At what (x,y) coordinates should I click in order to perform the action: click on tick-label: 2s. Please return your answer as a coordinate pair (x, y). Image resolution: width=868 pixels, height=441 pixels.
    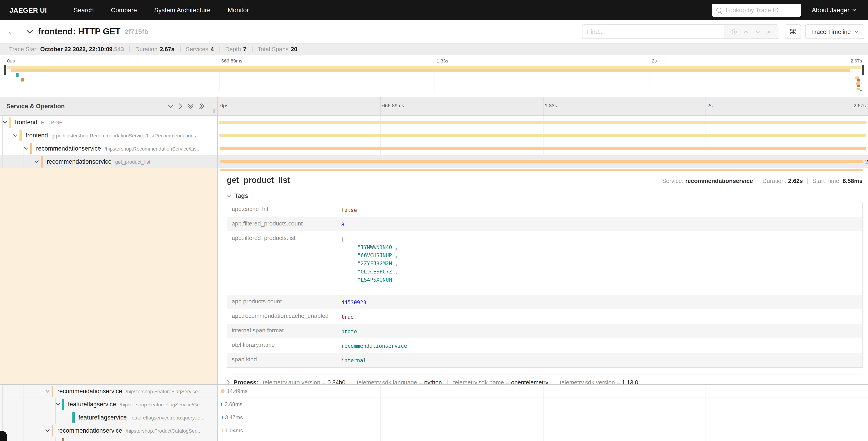
    Looking at the image, I should click on (654, 61).